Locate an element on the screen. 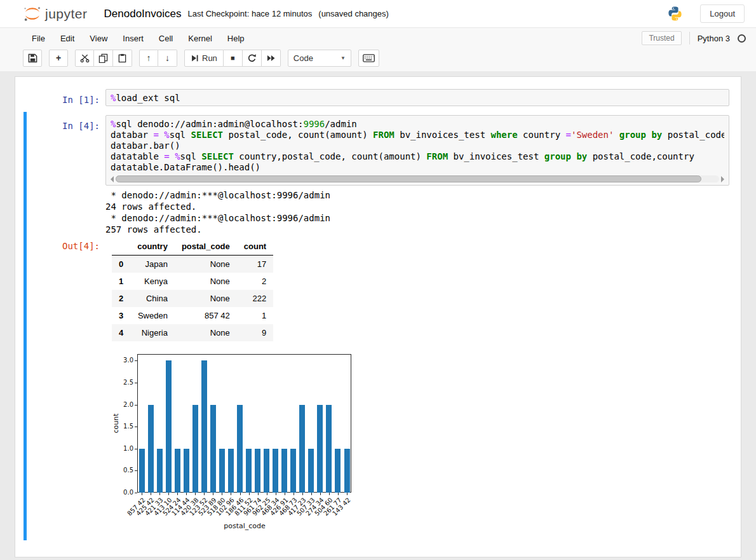 The image size is (756, 560). menu-item-edit: Edit is located at coordinates (67, 38).